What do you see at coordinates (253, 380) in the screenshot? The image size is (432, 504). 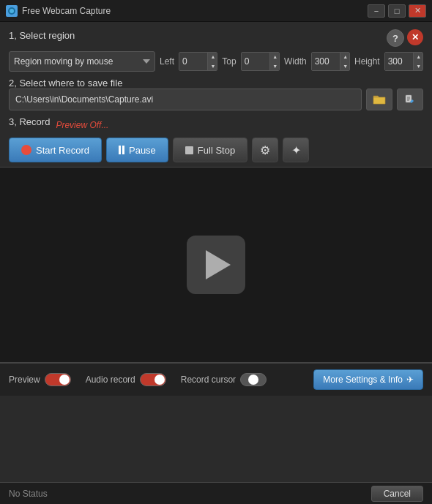 I see `cursor-toggle-knob` at bounding box center [253, 380].